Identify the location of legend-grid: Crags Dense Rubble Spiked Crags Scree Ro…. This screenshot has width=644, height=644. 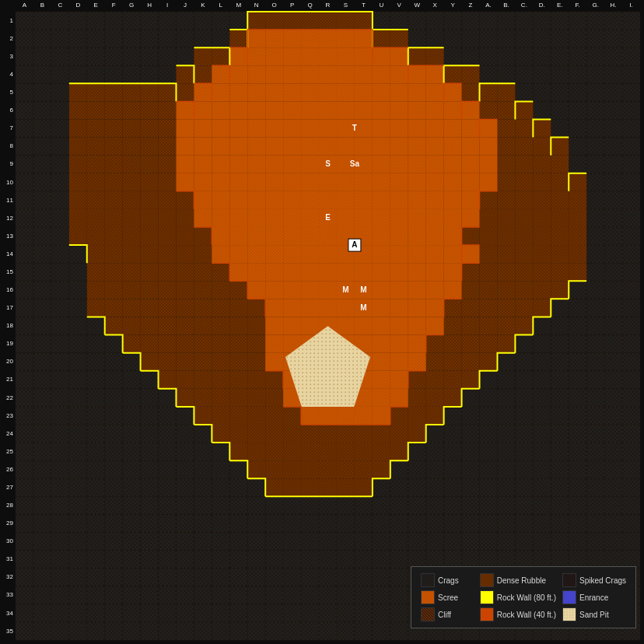
(523, 597).